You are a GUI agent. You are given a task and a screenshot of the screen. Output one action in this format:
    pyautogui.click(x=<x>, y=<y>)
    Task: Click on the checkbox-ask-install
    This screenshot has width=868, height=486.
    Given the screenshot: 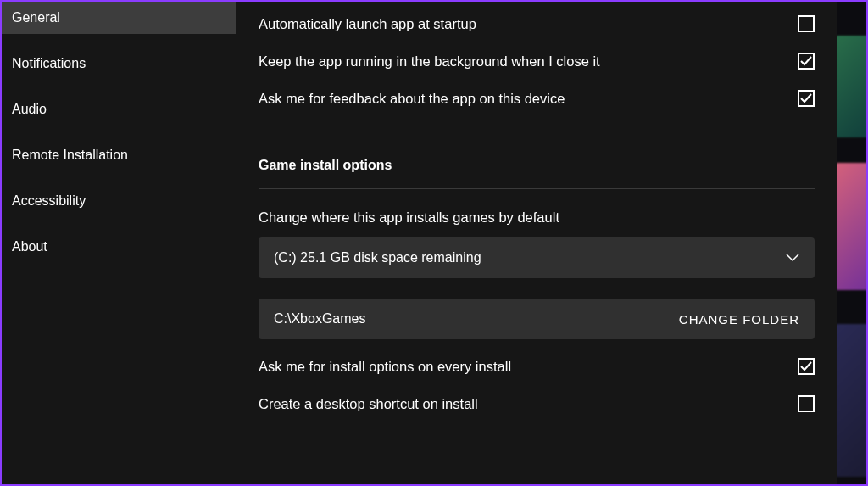 What is the action you would take?
    pyautogui.click(x=806, y=366)
    